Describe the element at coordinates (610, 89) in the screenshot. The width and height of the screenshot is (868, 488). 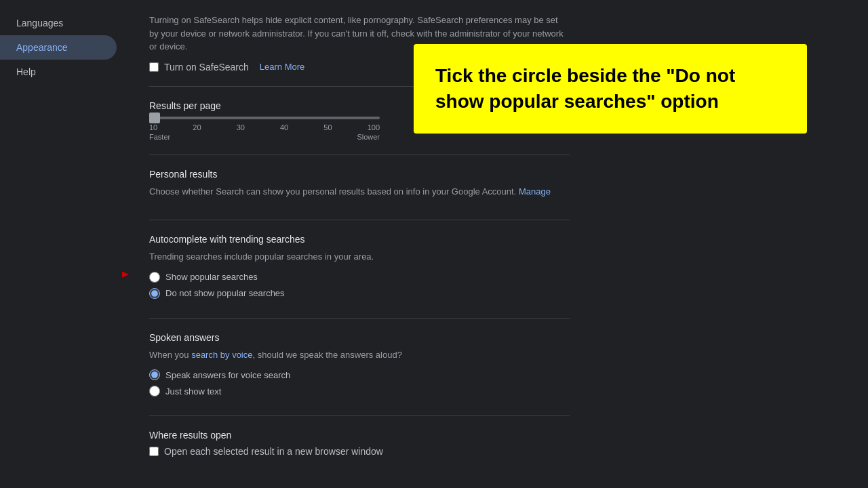
I see `tooltip-text: Tick the circle beside the "Do not show …` at that location.